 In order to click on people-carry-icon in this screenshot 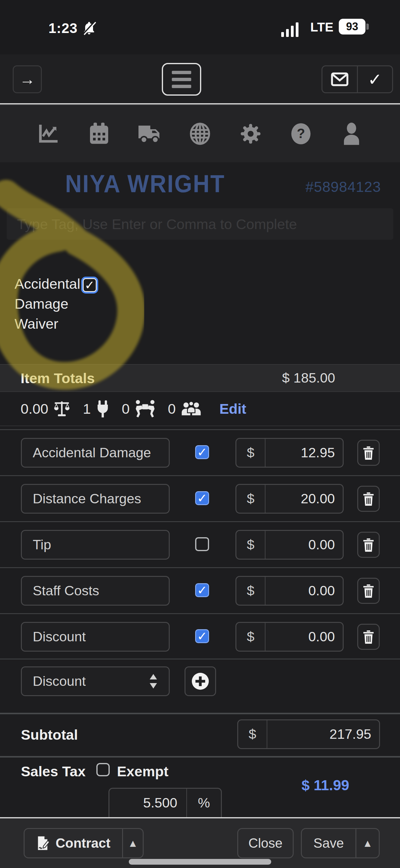, I will do `click(145, 409)`.